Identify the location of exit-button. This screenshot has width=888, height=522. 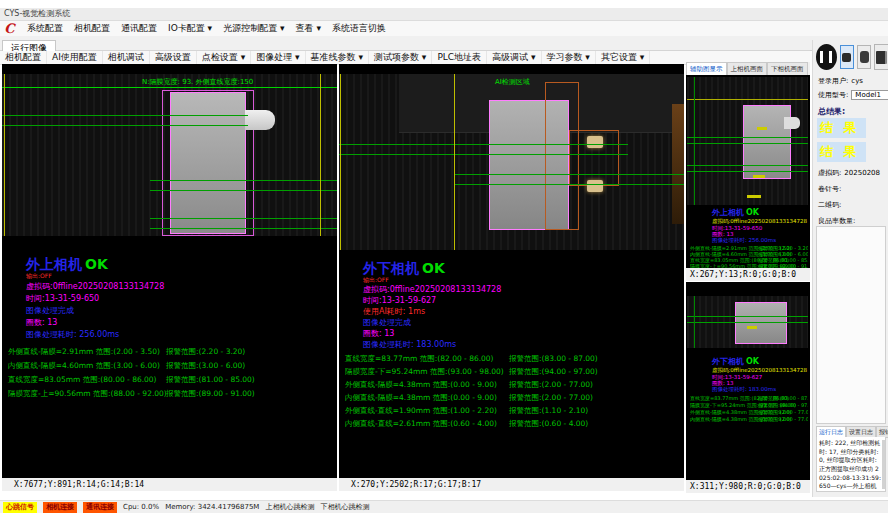
(881, 57).